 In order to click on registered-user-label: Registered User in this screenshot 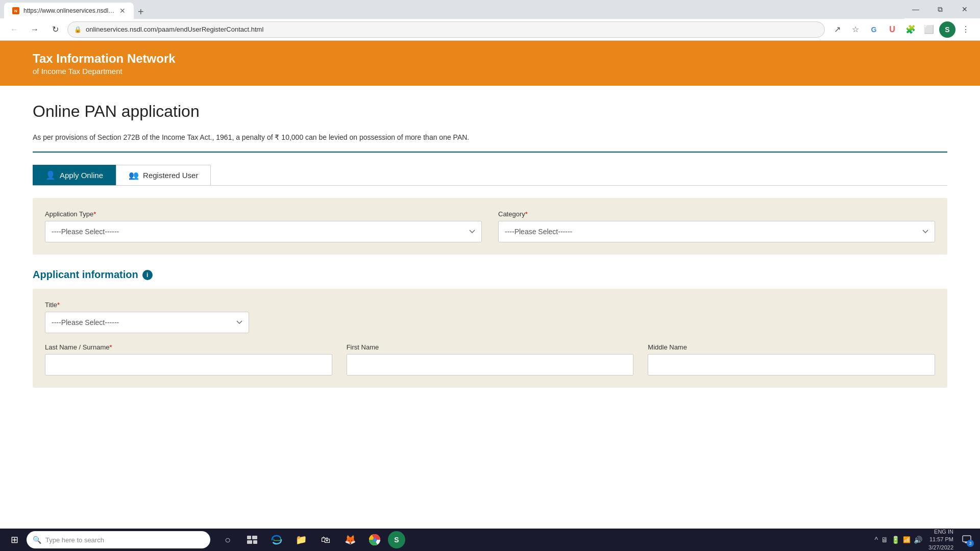, I will do `click(170, 176)`.